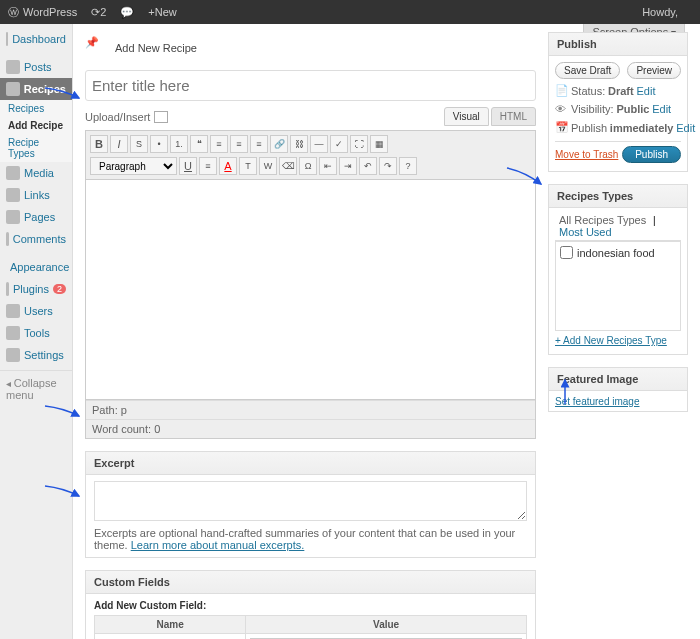 Image resolution: width=700 pixels, height=639 pixels. Describe the element at coordinates (618, 340) in the screenshot. I see `add-new-tax: + Add New Recipes Type` at that location.